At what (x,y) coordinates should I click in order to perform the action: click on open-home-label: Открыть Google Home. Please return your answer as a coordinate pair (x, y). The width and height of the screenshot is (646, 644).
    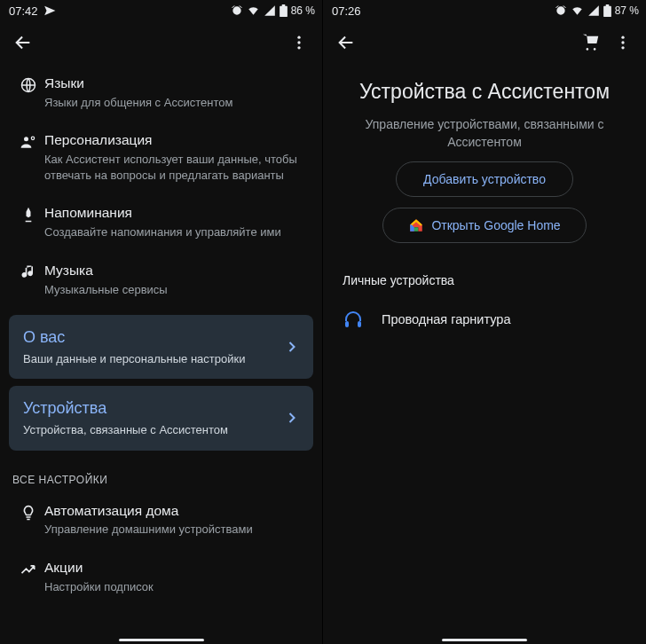
    Looking at the image, I should click on (495, 225).